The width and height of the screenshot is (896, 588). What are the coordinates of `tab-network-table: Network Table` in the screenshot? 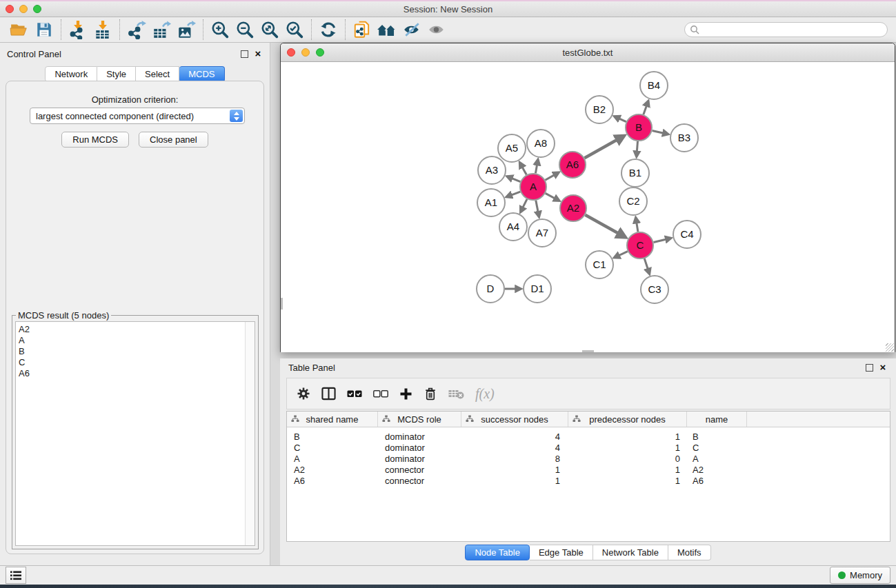 It's located at (630, 553).